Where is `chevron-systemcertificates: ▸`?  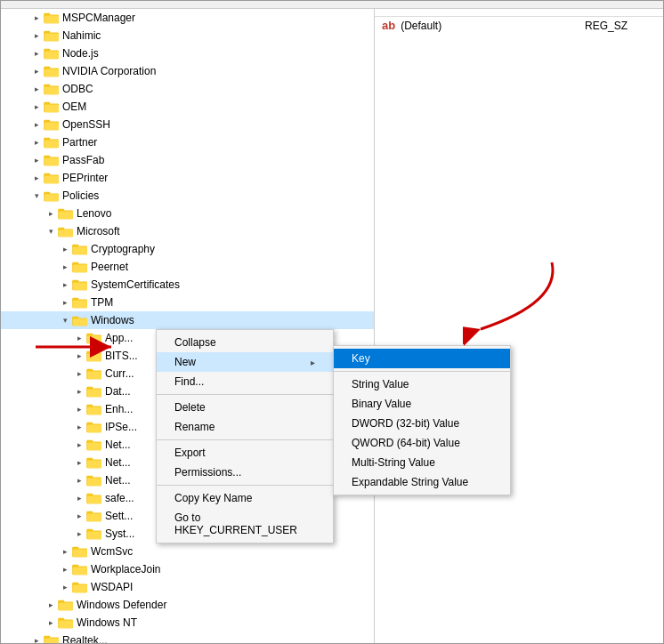 chevron-systemcertificates: ▸ is located at coordinates (65, 285).